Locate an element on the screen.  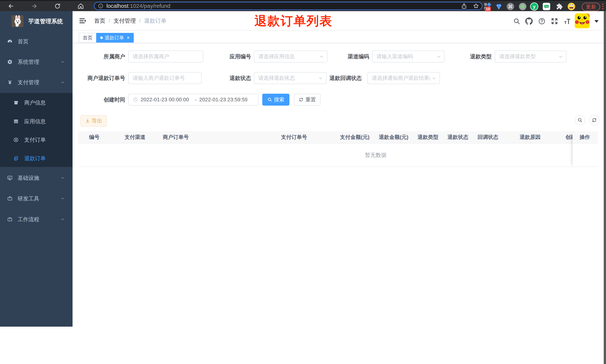
extension-command-icon is located at coordinates (510, 6).